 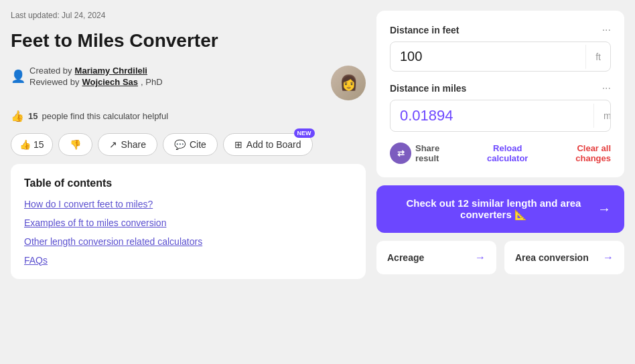 I want to click on avatar: 👩, so click(x=348, y=83).